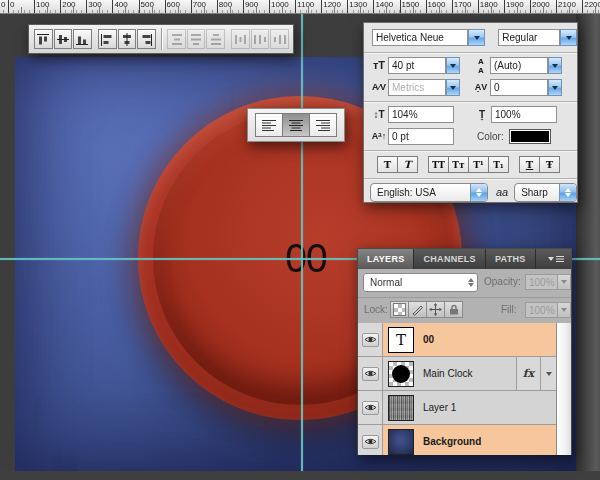 The image size is (600, 480). What do you see at coordinates (436, 310) in the screenshot?
I see `lock-position-button` at bounding box center [436, 310].